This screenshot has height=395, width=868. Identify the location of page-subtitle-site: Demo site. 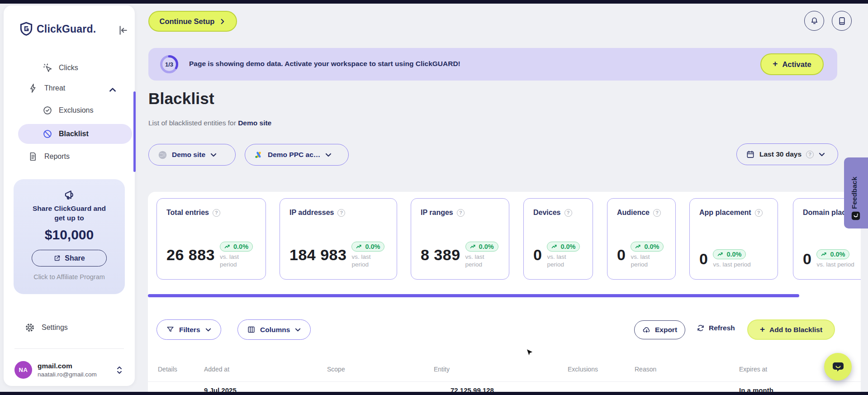
(255, 123).